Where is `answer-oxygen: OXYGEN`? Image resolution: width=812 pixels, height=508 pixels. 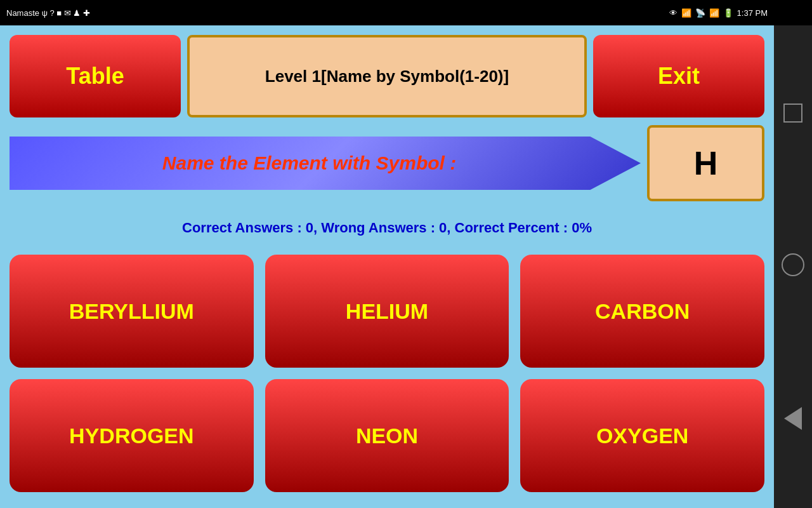
answer-oxygen: OXYGEN is located at coordinates (642, 436).